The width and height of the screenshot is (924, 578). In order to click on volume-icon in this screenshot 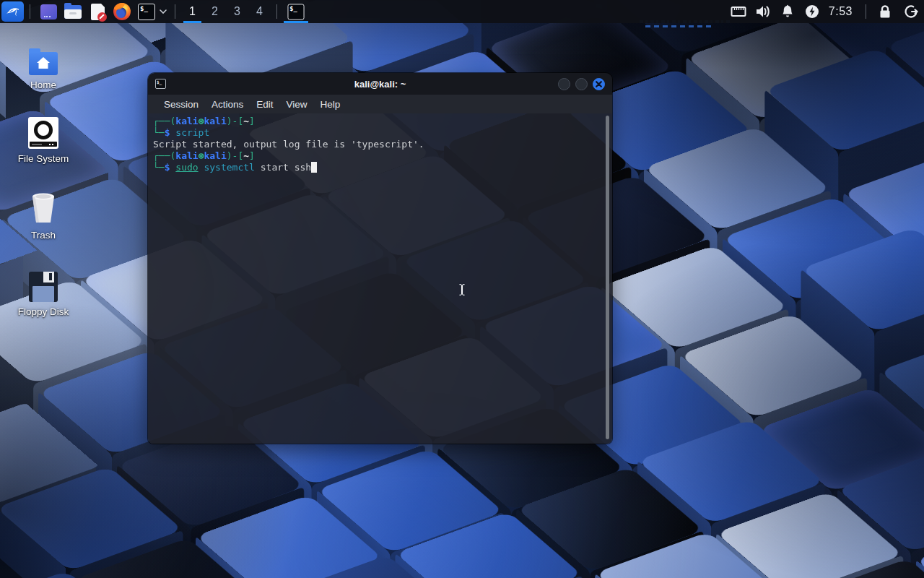, I will do `click(763, 12)`.